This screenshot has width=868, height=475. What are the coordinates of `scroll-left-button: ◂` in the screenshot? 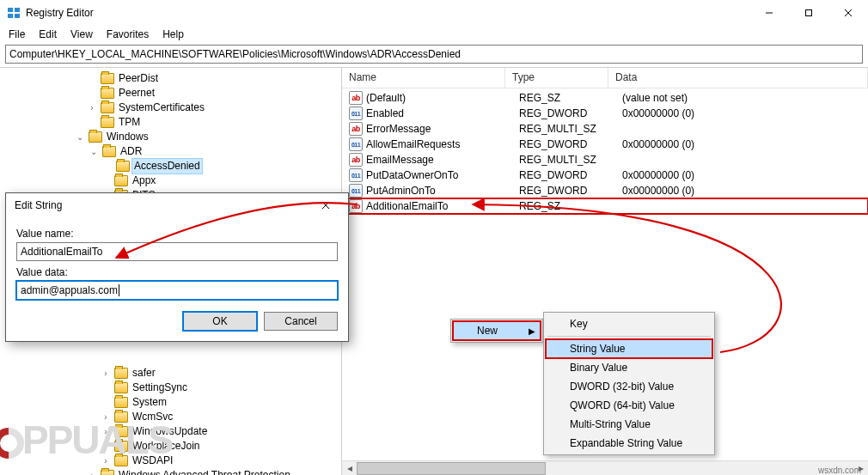 It's located at (349, 469).